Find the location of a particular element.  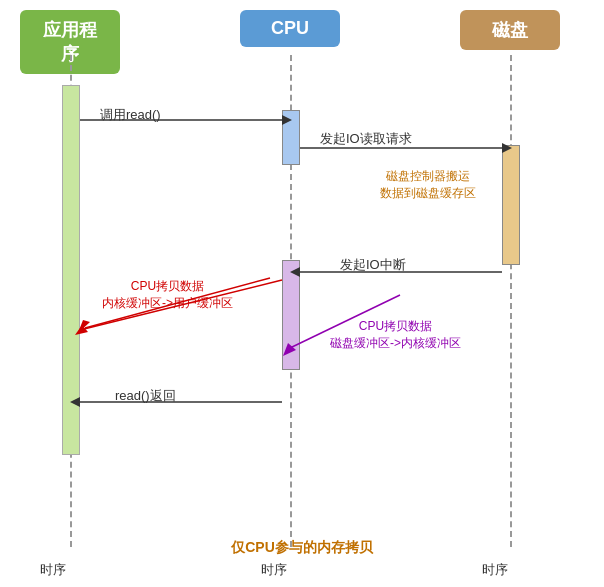

bar-disk is located at coordinates (511, 205).